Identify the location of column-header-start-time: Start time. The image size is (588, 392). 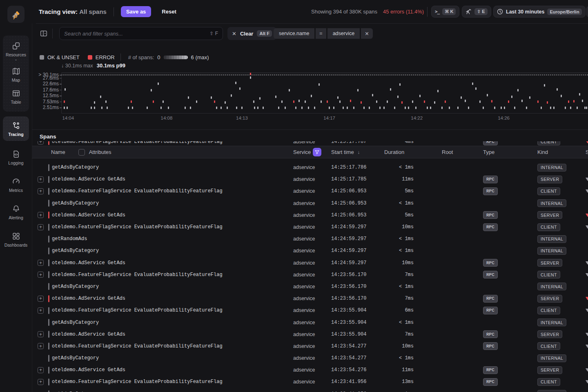
(343, 152).